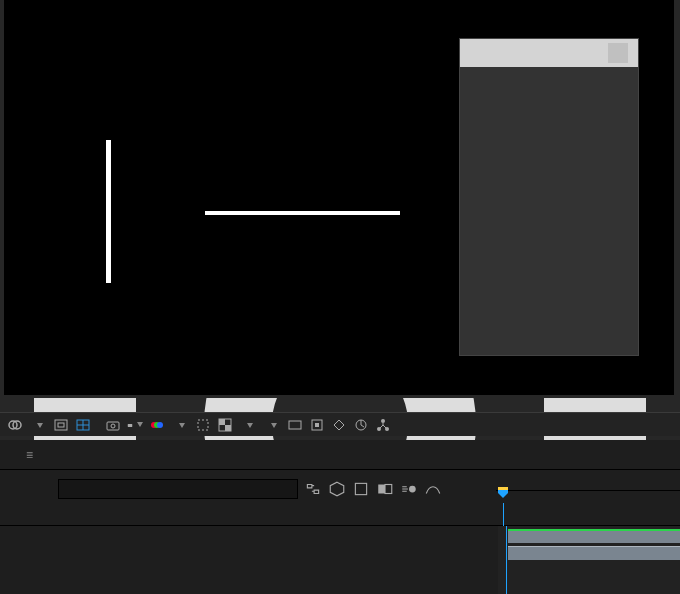 The height and width of the screenshot is (594, 680). What do you see at coordinates (113, 425) in the screenshot?
I see `snapshot-icon` at bounding box center [113, 425].